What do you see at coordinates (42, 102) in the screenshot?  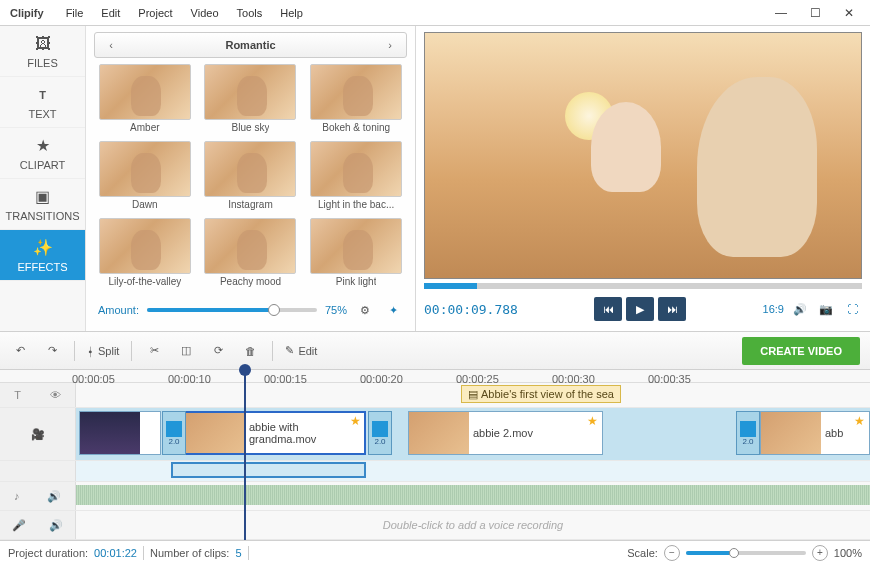 I see `sidebar-text: TTEXT` at bounding box center [42, 102].